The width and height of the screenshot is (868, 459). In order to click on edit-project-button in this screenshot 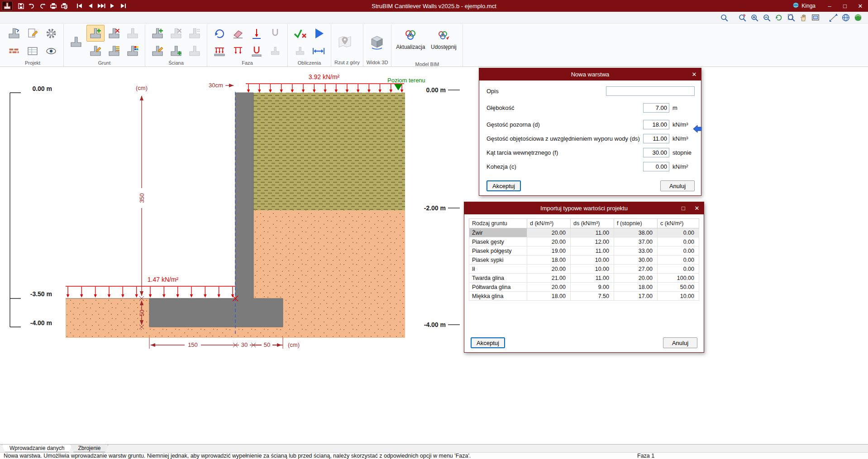, I will do `click(33, 33)`.